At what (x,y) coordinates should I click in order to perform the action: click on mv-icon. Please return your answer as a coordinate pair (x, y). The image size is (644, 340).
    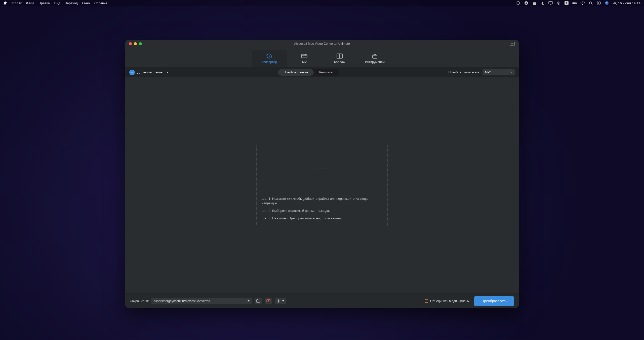
    Looking at the image, I should click on (304, 56).